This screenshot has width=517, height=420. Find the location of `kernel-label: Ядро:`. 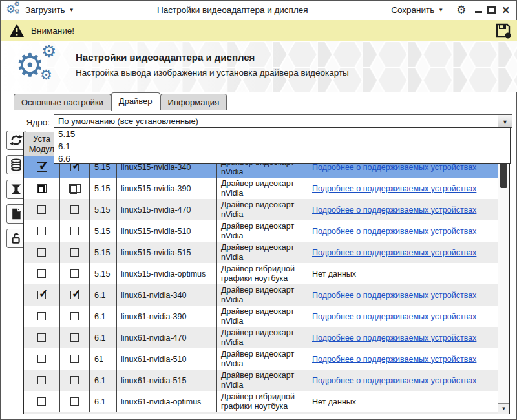

kernel-label: Ядро: is located at coordinates (29, 123).